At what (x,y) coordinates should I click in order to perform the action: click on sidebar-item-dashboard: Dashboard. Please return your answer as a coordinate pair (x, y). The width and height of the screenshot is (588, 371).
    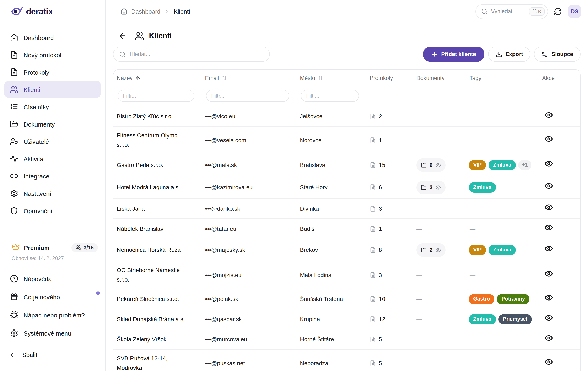
    Looking at the image, I should click on (53, 38).